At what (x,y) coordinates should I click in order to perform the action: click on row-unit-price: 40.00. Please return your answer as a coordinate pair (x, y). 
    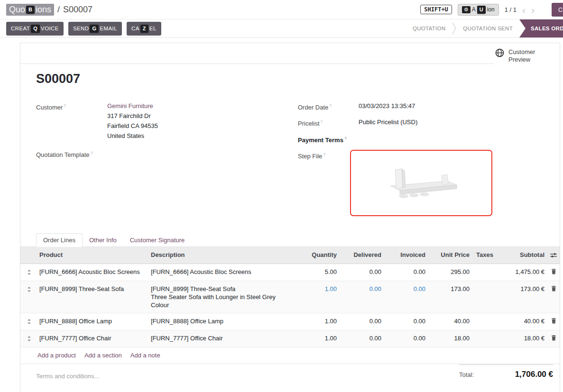
    Looking at the image, I should click on (450, 321).